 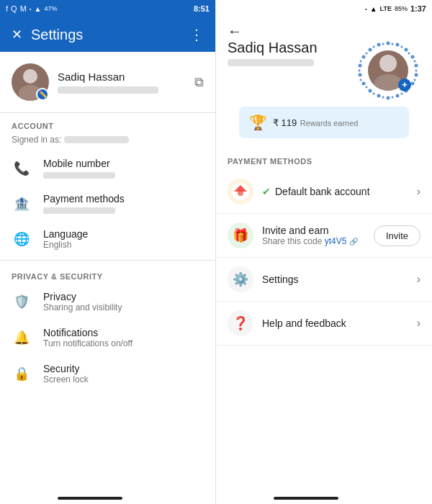 I want to click on signed-in-blur, so click(x=96, y=140).